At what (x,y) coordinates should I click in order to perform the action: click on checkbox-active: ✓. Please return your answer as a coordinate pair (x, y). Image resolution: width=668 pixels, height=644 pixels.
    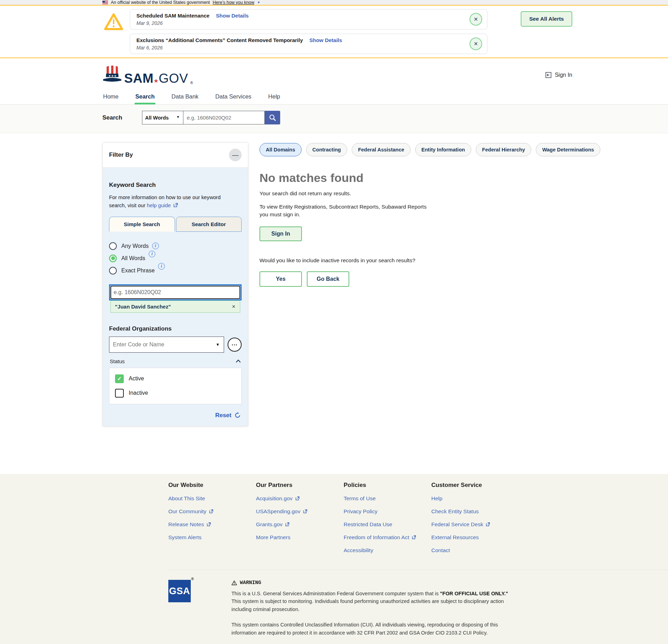
    Looking at the image, I should click on (119, 379).